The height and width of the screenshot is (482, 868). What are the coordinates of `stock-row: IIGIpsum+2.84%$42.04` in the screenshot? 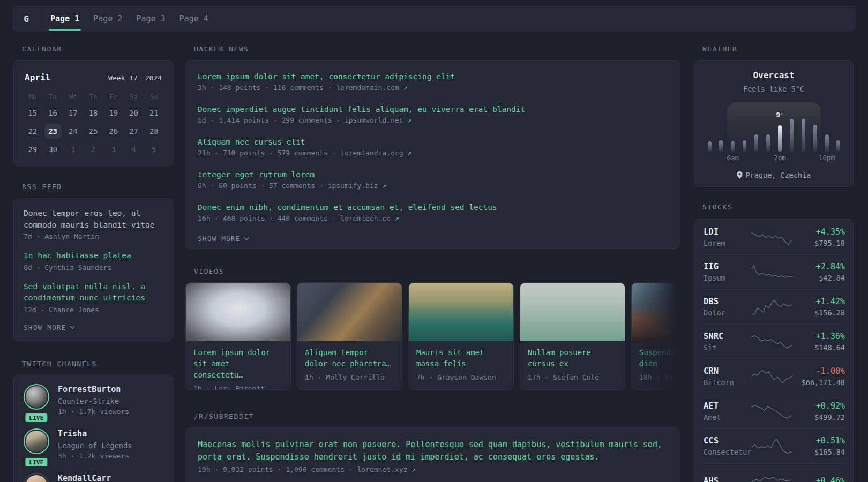 It's located at (774, 272).